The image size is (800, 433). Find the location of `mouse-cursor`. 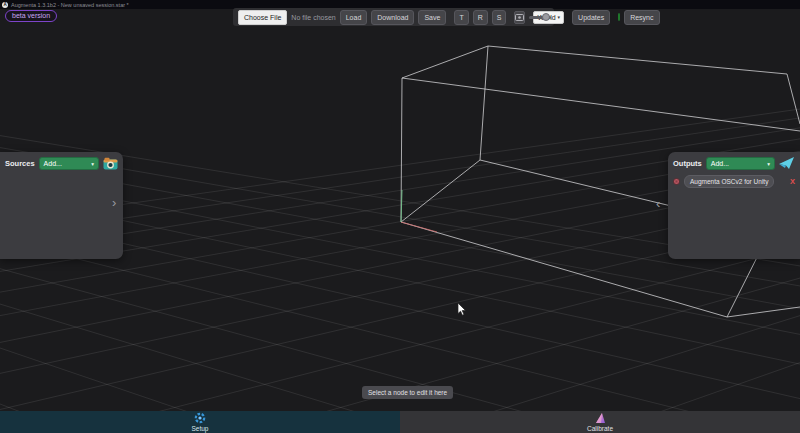

mouse-cursor is located at coordinates (462, 310).